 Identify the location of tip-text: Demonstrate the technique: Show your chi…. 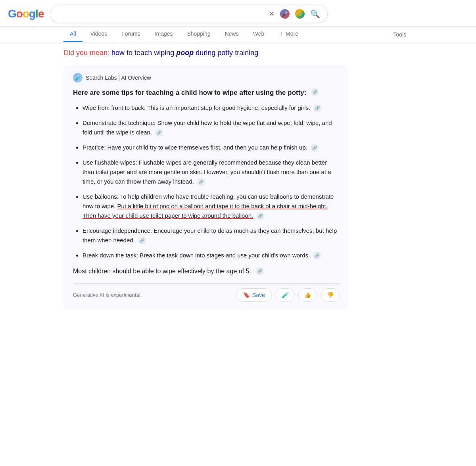
(207, 128).